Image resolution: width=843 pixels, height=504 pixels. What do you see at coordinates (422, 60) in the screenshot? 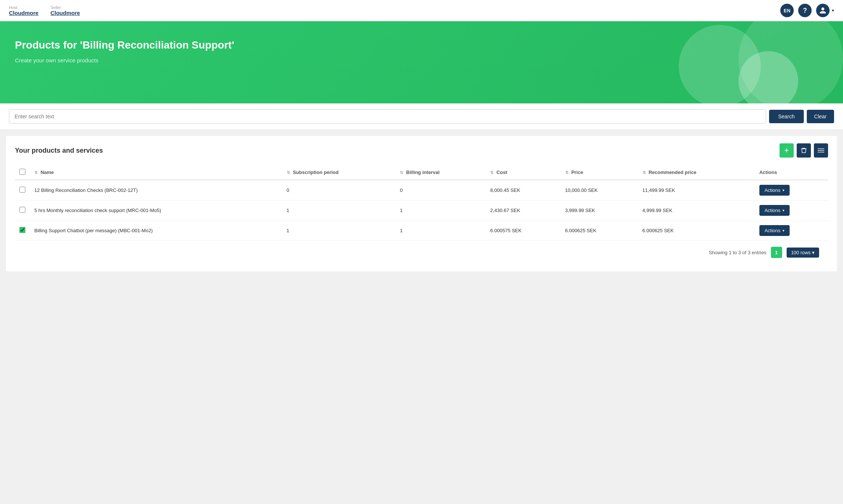
I see `banner-subtitle: Create your own service products` at bounding box center [422, 60].